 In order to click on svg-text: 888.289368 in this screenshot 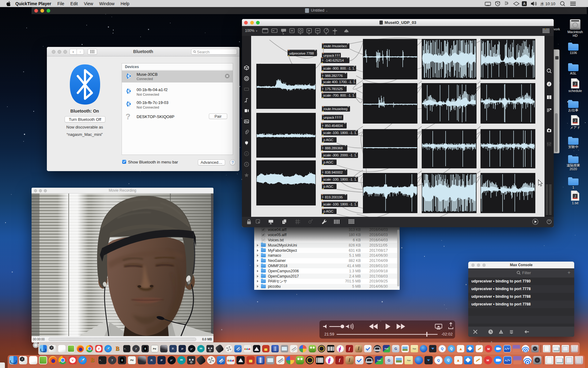, I will do `click(334, 148)`.